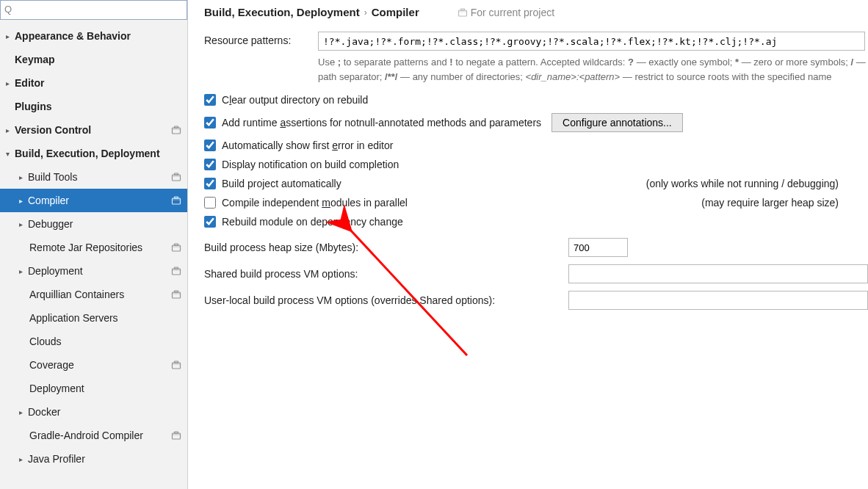 This screenshot has height=489, width=868. I want to click on chevron-down-icon: ▾, so click(7, 154).